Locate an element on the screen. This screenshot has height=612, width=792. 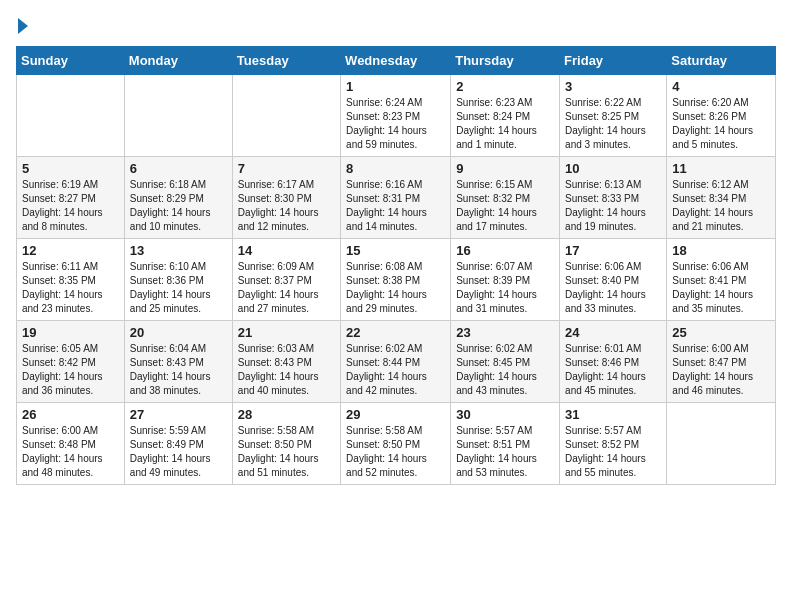
sunset-text: Sunset: 8:47 PM is located at coordinates (709, 362).